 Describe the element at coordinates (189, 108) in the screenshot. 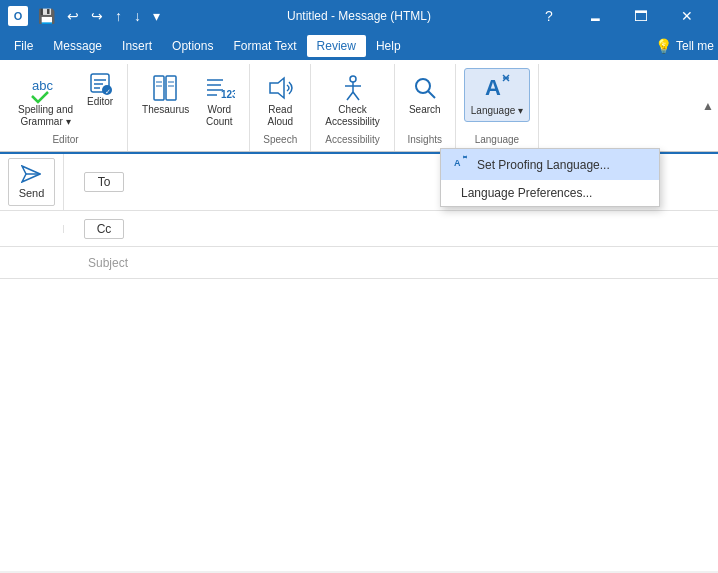

I see `ribbon-group-proofing: Thesaurus 123 WordCount _` at that location.